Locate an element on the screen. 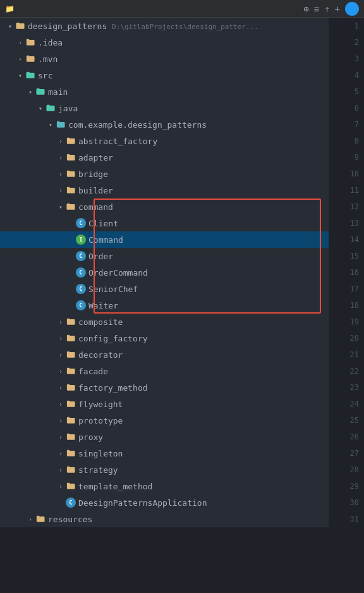 The width and height of the screenshot is (364, 593). item-label: template_method is located at coordinates (115, 487).